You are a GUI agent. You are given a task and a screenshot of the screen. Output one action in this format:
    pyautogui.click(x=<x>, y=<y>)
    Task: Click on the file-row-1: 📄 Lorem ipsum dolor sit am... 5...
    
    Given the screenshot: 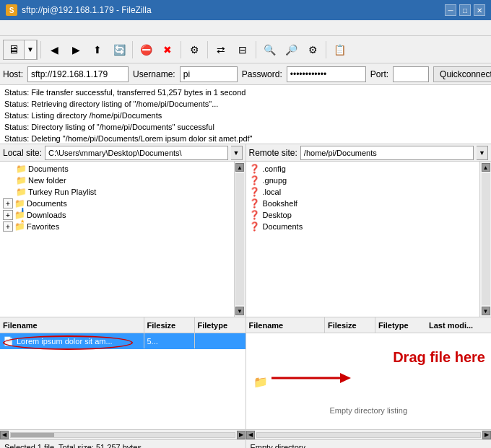 What is the action you would take?
    pyautogui.click(x=123, y=341)
    